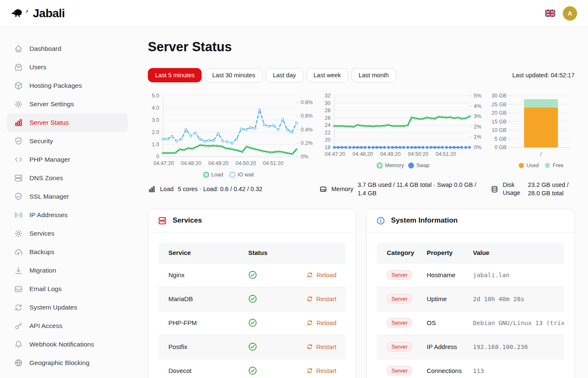 The image size is (588, 378). Describe the element at coordinates (252, 221) in the screenshot. I see `services-card-header: Services` at that location.